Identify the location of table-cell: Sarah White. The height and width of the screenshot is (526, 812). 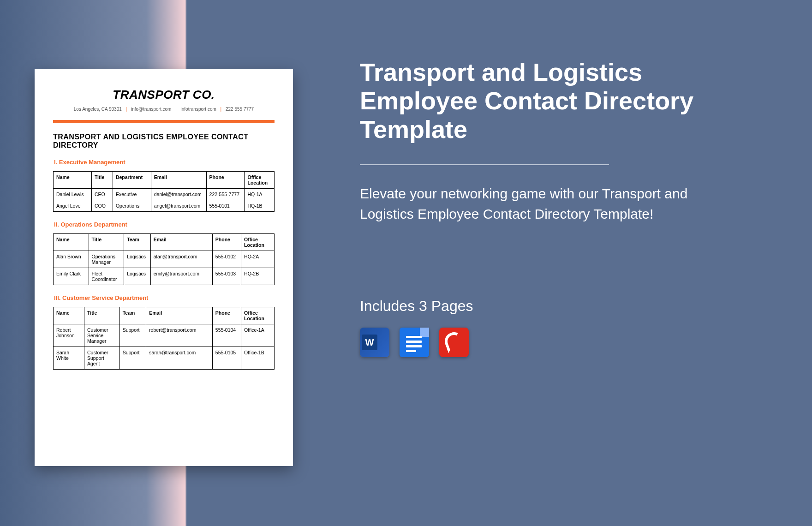
(68, 358).